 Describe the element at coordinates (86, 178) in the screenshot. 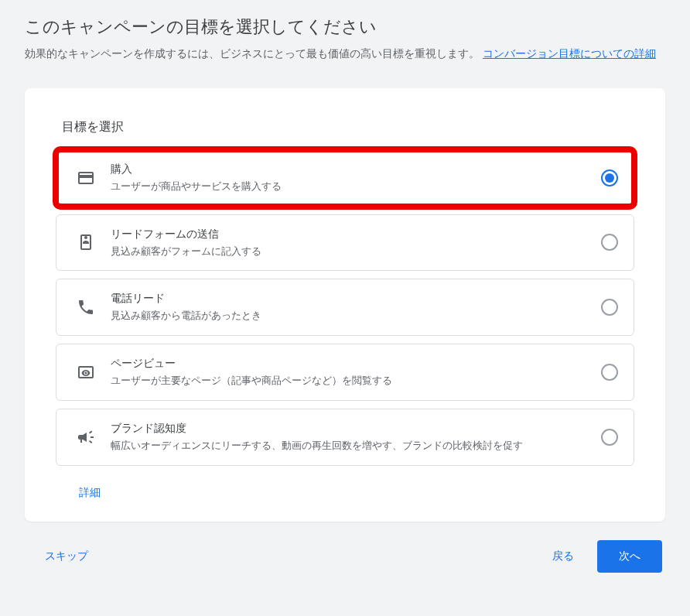

I see `credit-card-icon` at that location.